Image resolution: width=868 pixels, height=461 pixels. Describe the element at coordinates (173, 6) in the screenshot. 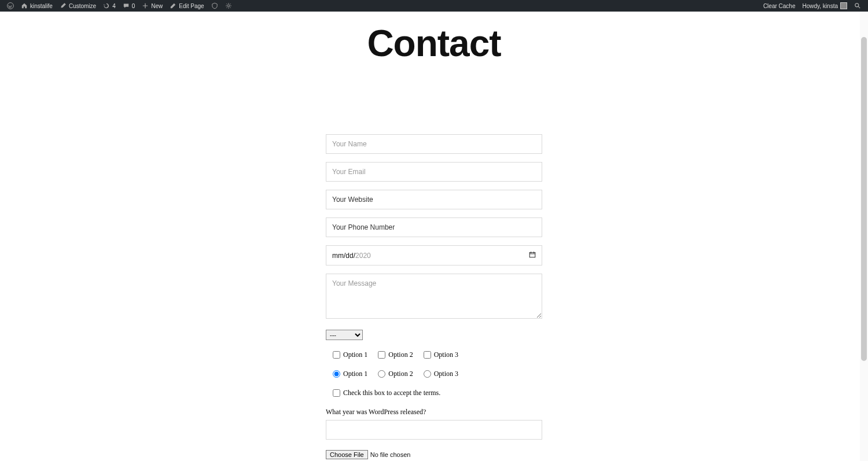

I see `pencil-icon` at that location.